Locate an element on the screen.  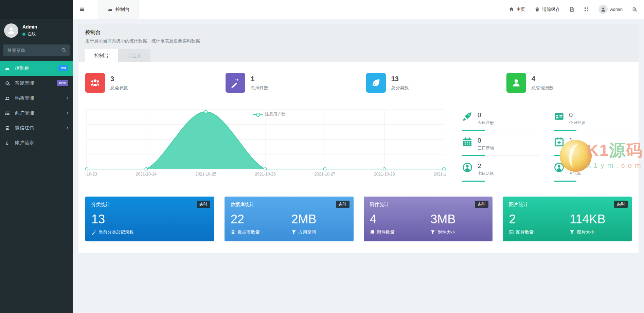
topbar-tab-dashboard: 控制台 is located at coordinates (119, 10).